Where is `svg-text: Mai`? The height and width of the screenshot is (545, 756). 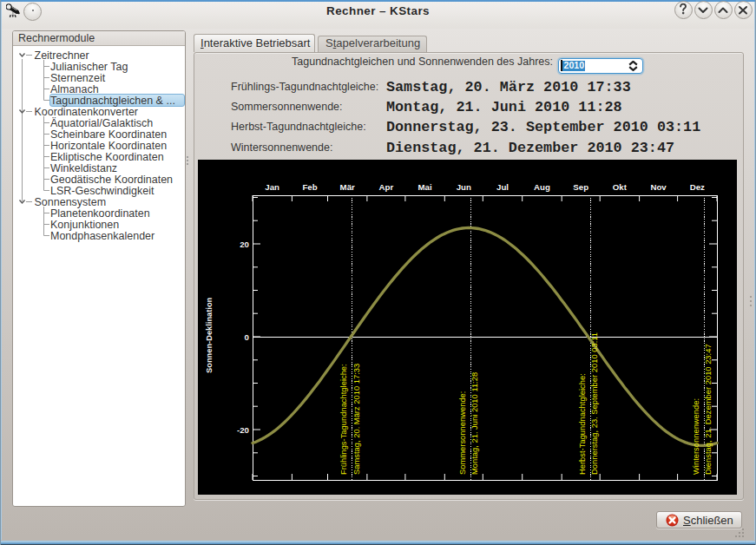 svg-text: Mai is located at coordinates (425, 187).